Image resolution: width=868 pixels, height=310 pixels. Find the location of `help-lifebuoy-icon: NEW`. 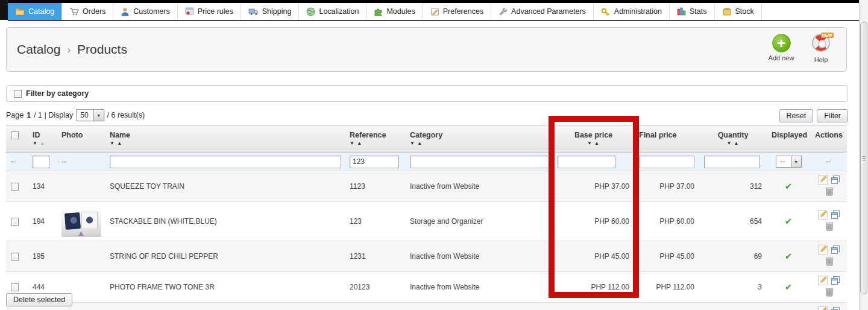

help-lifebuoy-icon: NEW is located at coordinates (821, 43).